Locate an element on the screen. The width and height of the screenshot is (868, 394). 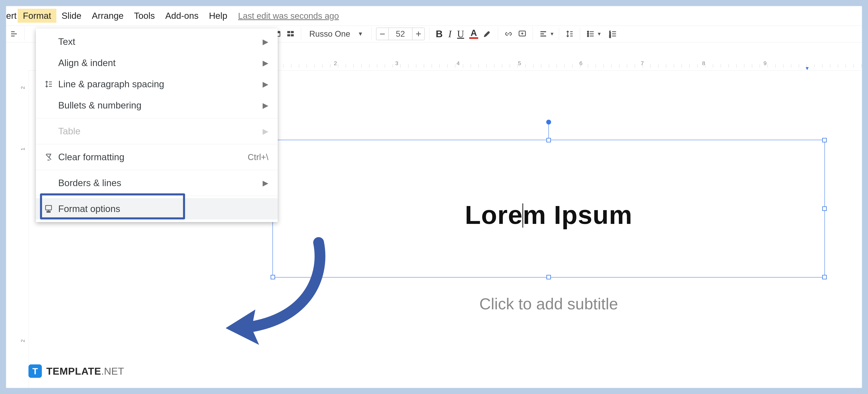
menu-tools: Tools is located at coordinates (145, 16).